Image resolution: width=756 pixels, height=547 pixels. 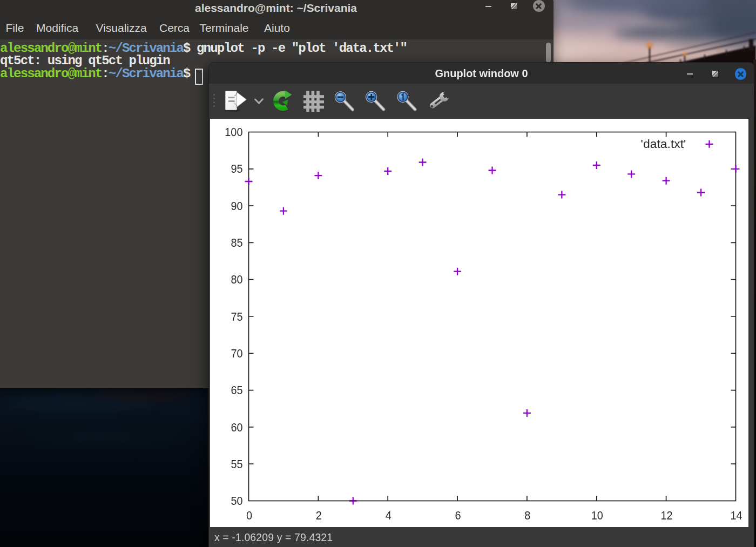 What do you see at coordinates (667, 515) in the screenshot?
I see `svg-text: 12` at bounding box center [667, 515].